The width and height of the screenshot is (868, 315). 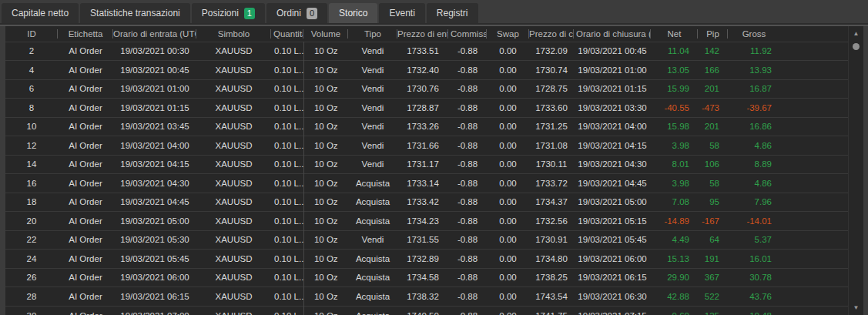 I want to click on column-header: Quantità, so click(x=287, y=34).